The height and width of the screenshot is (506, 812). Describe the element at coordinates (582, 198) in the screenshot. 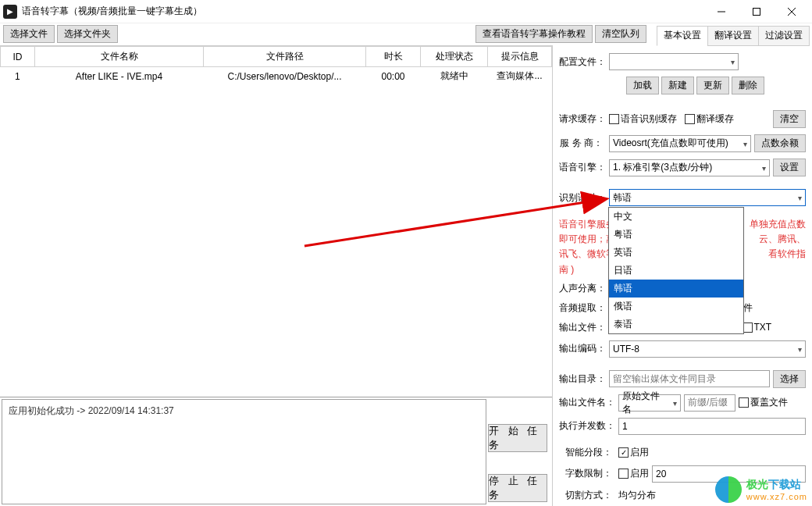

I see `lang-label: 识别语种：` at that location.